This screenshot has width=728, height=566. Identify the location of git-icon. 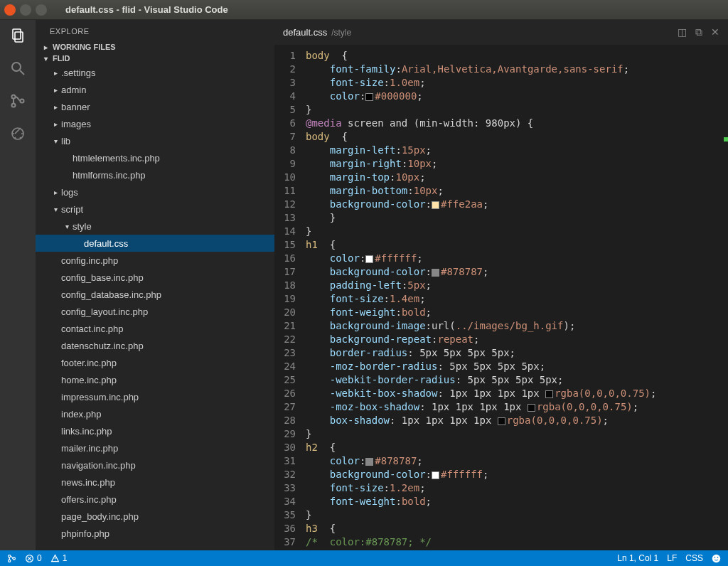
(18, 101).